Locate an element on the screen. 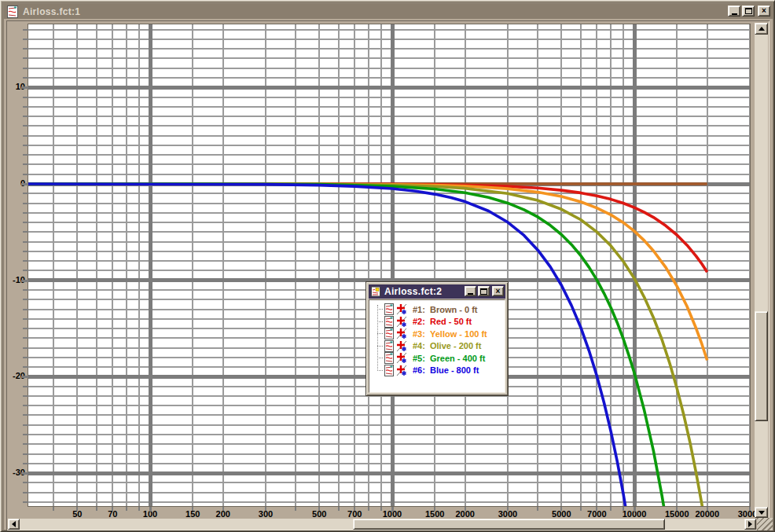 The width and height of the screenshot is (775, 532). vertical-scrollbar is located at coordinates (761, 270).